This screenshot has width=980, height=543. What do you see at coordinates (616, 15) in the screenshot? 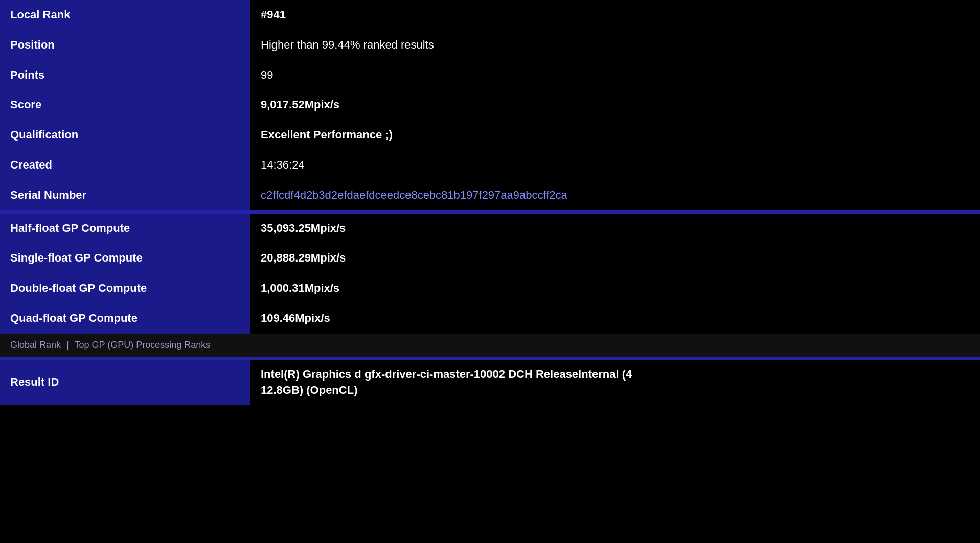
I see `row-value: #941` at bounding box center [616, 15].